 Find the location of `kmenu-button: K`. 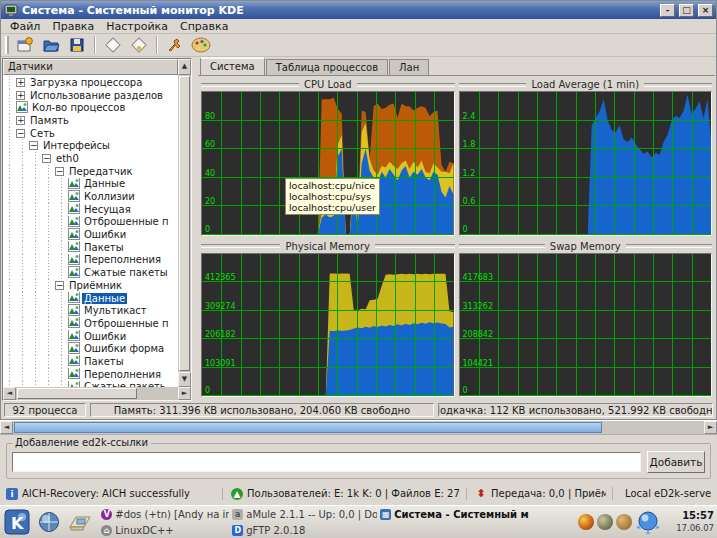

kmenu-button: K is located at coordinates (17, 522).